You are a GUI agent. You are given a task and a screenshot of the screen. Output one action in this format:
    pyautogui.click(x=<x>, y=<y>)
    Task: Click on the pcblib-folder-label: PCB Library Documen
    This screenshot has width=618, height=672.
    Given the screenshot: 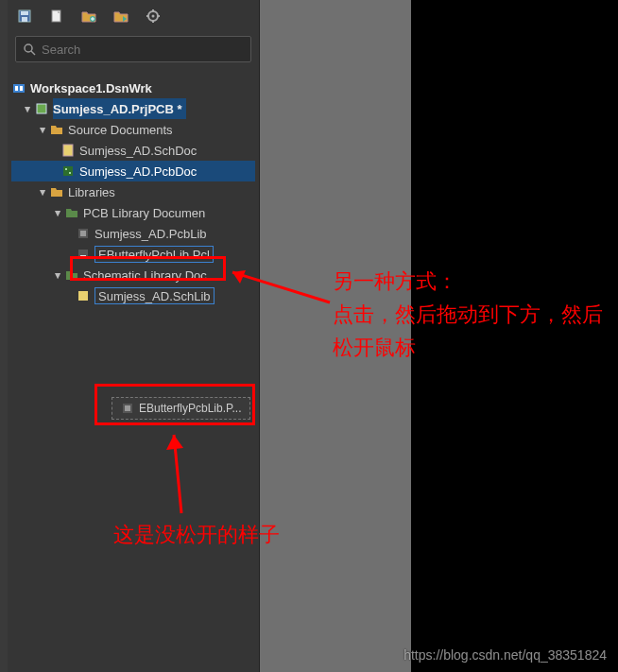 What is the action you would take?
    pyautogui.click(x=144, y=214)
    